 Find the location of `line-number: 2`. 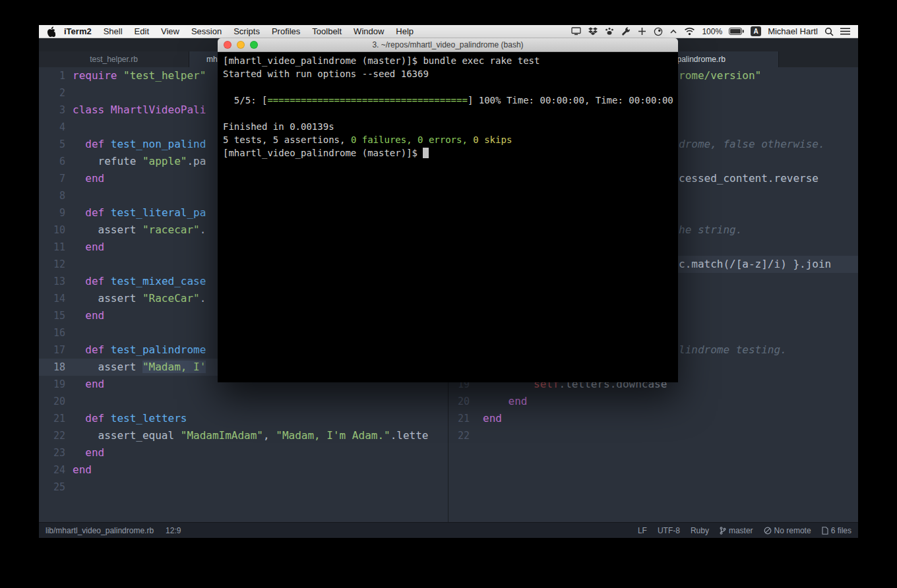

line-number: 2 is located at coordinates (52, 93).